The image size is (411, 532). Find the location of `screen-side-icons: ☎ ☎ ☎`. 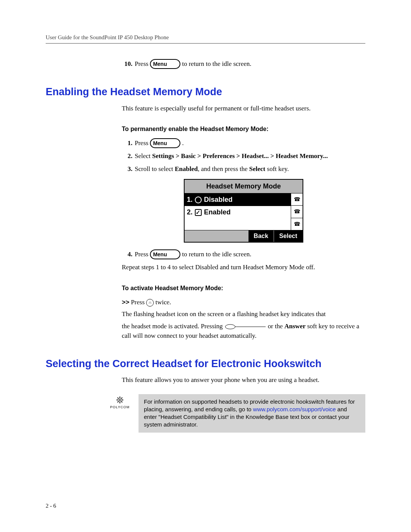

screen-side-icons: ☎ ☎ ☎ is located at coordinates (297, 212).